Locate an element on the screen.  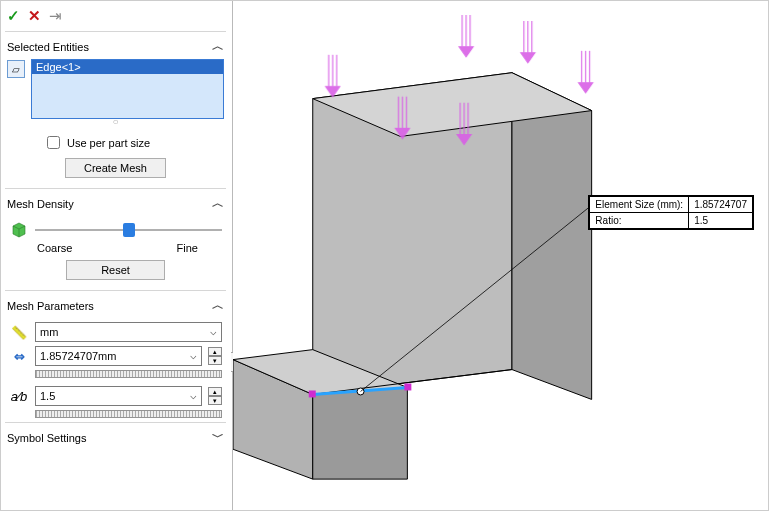
slider-thumb is located at coordinates (129, 230).